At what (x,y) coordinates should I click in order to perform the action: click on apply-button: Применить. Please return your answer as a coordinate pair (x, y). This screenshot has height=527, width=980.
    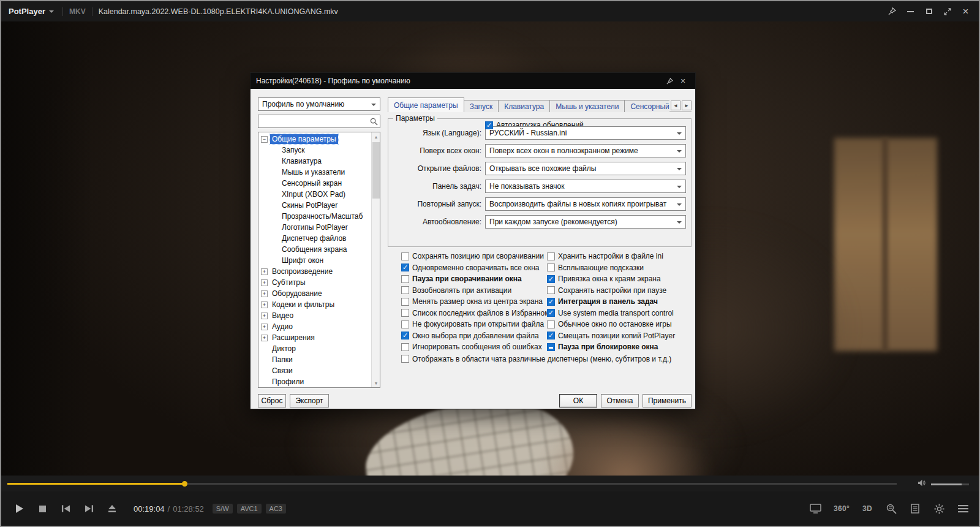
    Looking at the image, I should click on (667, 401).